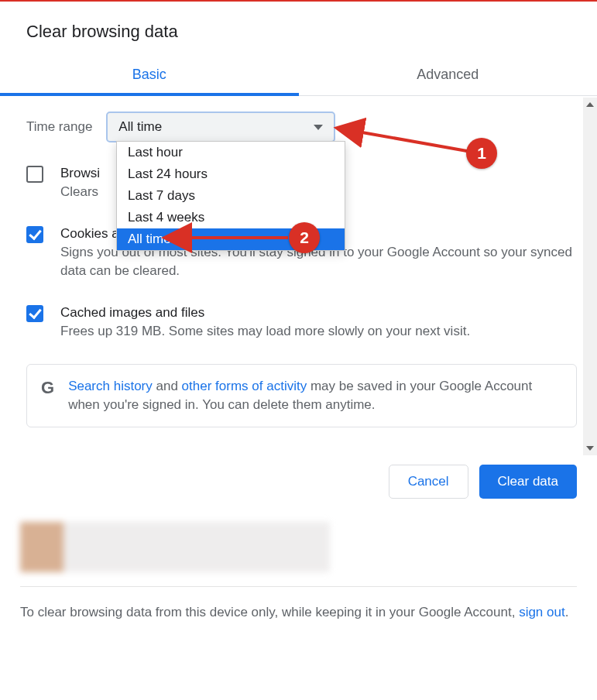 The height and width of the screenshot is (700, 597). What do you see at coordinates (482, 153) in the screenshot?
I see `annotation-badge-1-label: 1` at bounding box center [482, 153].